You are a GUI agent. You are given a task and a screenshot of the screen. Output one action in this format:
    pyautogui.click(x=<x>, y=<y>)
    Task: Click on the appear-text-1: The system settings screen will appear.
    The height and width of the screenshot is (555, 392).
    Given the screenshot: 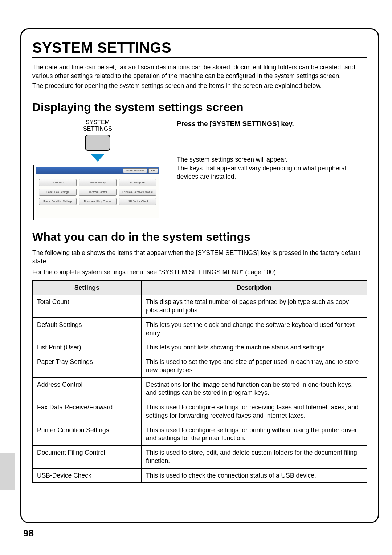 What is the action you would take?
    pyautogui.click(x=272, y=160)
    